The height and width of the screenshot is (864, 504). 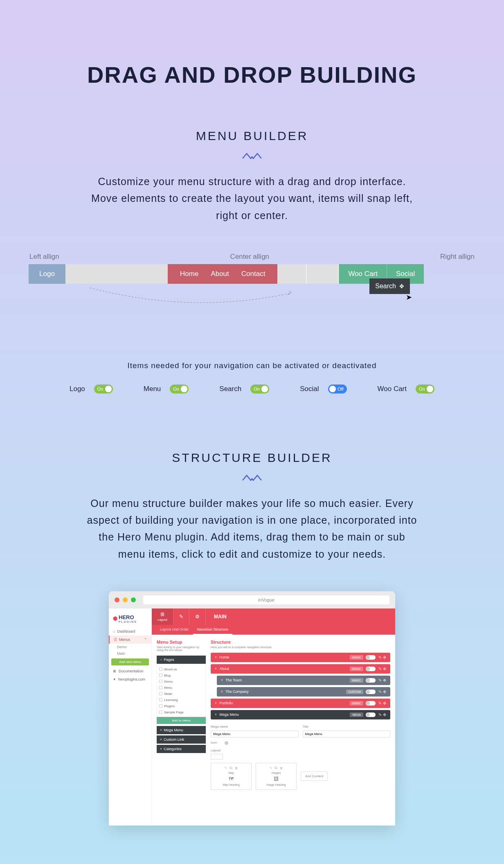 What do you see at coordinates (230, 389) in the screenshot?
I see `toggle-label: Search` at bounding box center [230, 389].